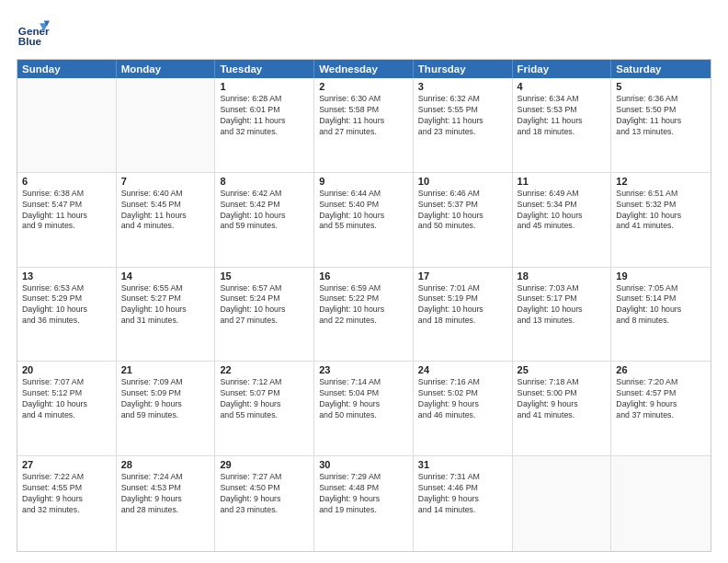  I want to click on cell-day-number: 2, so click(364, 86).